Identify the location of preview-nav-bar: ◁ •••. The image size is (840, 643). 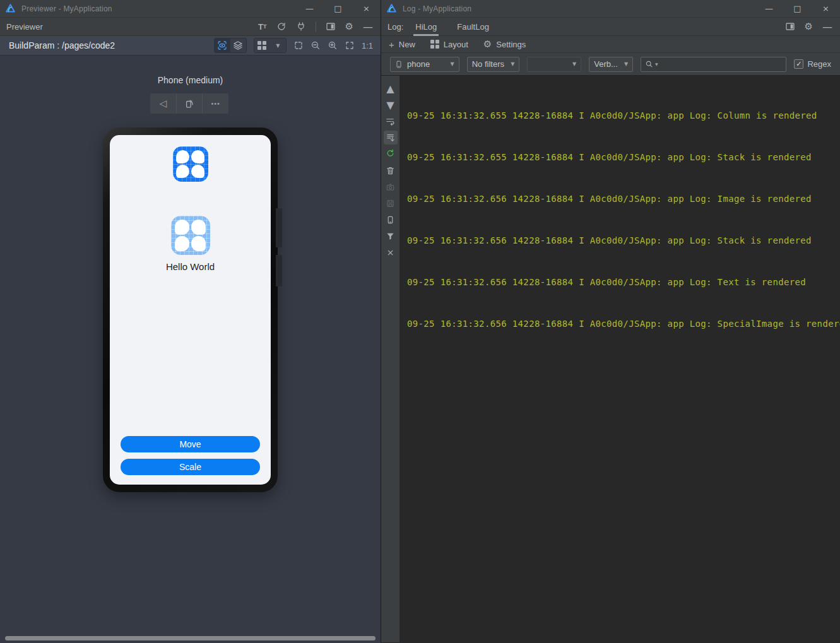
(189, 103).